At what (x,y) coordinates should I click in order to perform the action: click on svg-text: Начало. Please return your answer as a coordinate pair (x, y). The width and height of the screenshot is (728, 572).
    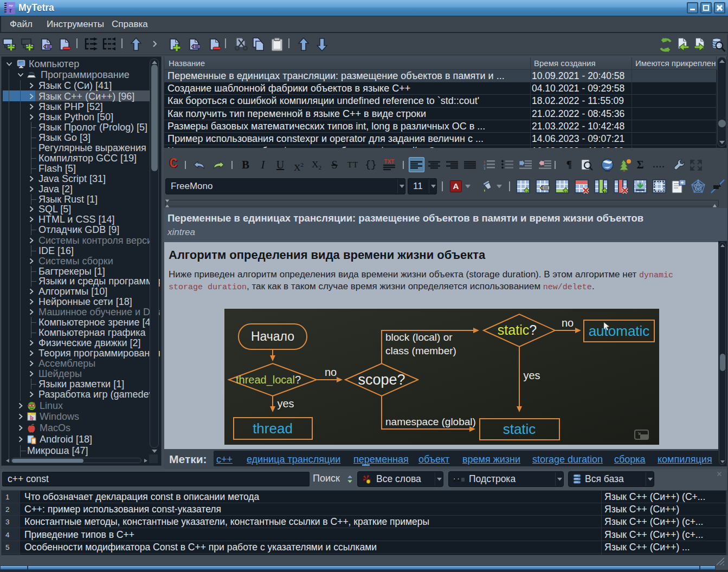
    Looking at the image, I should click on (273, 336).